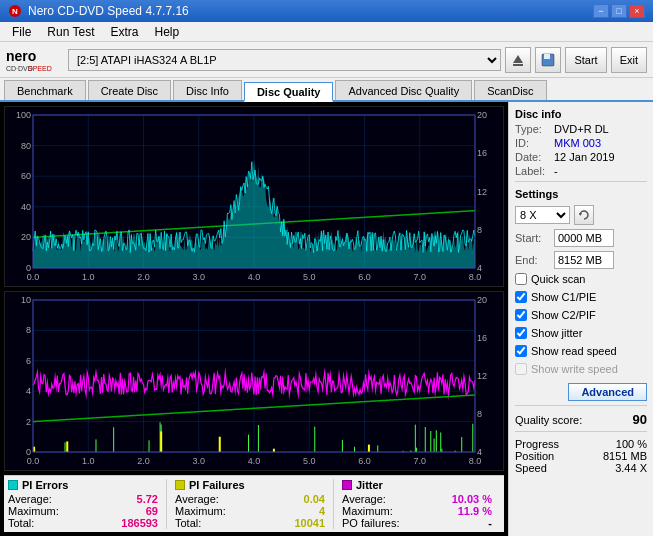 This screenshot has width=653, height=536. Describe the element at coordinates (574, 369) in the screenshot. I see `show-write-speed-label: Show write speed` at that location.